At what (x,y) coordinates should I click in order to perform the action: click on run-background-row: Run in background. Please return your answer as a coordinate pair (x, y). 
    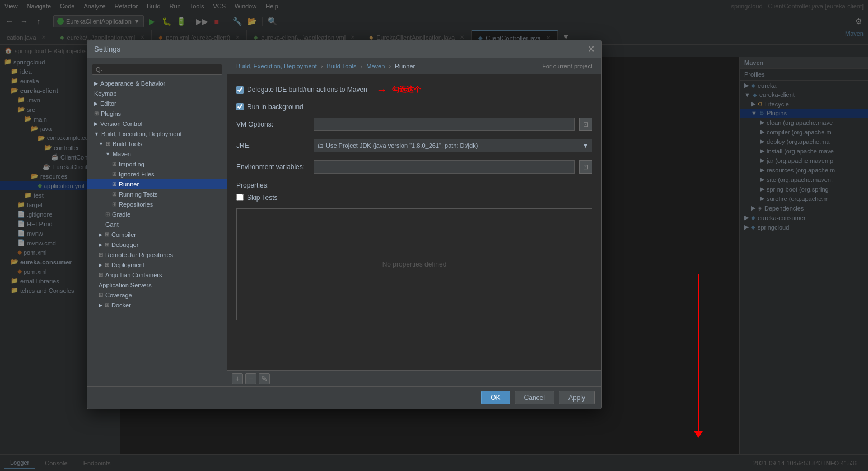
    Looking at the image, I should click on (414, 107).